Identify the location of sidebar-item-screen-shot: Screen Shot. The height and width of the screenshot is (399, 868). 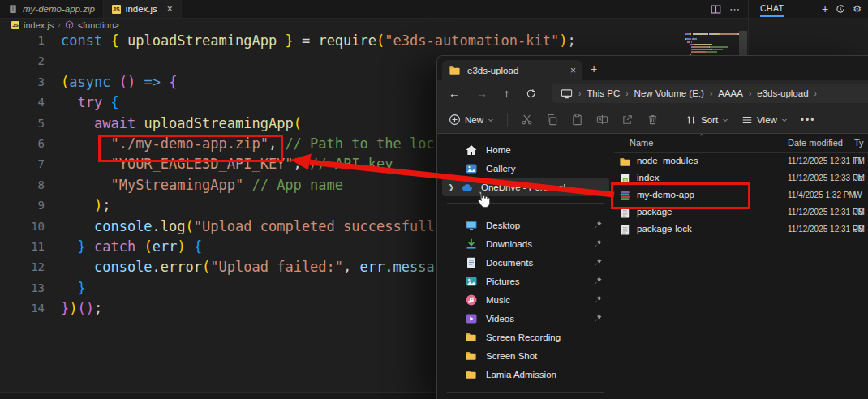
(526, 355).